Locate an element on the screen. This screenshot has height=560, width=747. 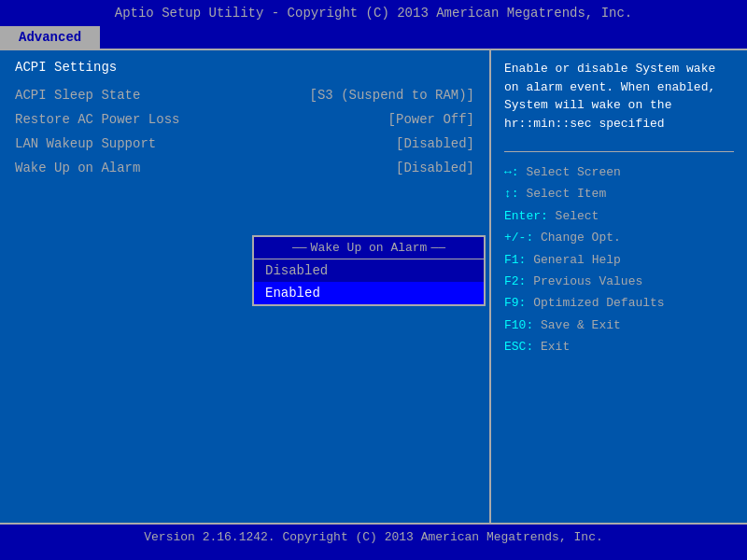
key-row-esc: ESC: Exit is located at coordinates (619, 347).